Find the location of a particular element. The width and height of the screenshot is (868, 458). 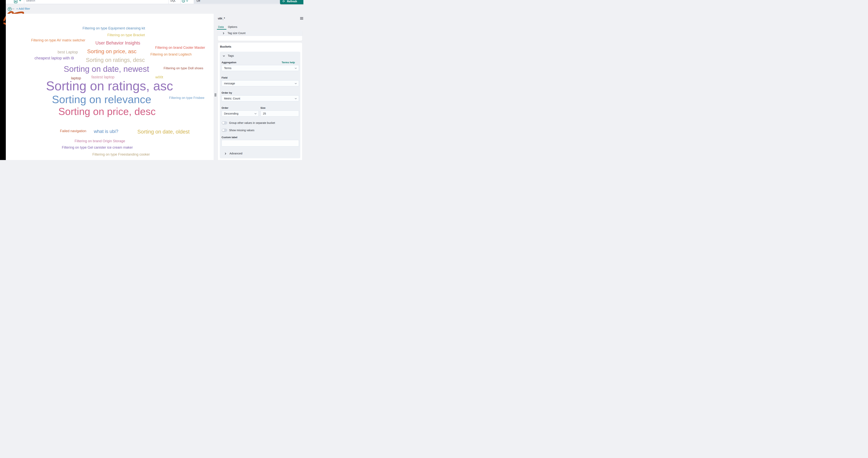

metrics-card: Tag size Count is located at coordinates (260, 36).